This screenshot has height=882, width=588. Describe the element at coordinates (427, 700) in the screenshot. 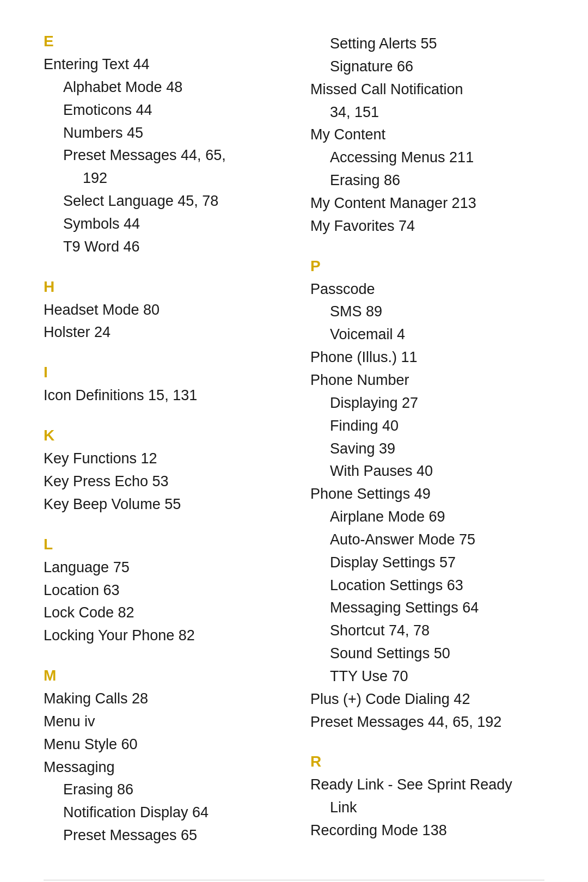

I see `index-entry: Plus (+) Code Dialing 42` at that location.